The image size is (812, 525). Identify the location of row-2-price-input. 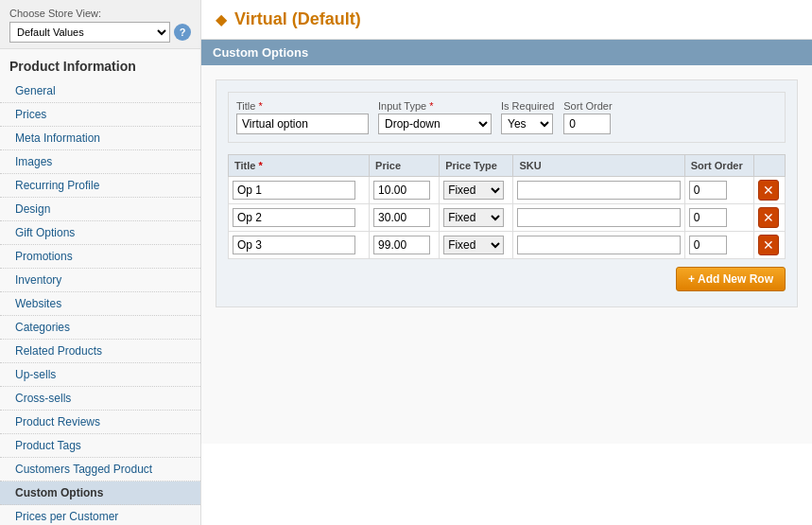
(402, 218).